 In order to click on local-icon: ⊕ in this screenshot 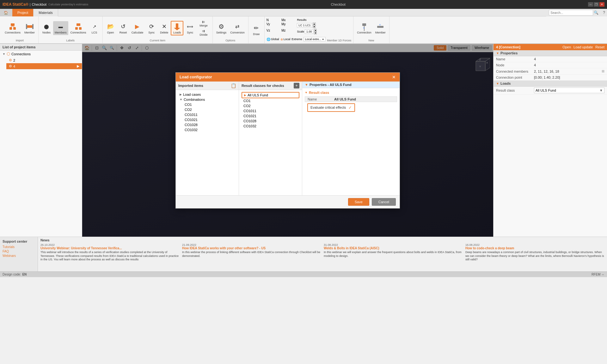, I will do `click(282, 39)`.